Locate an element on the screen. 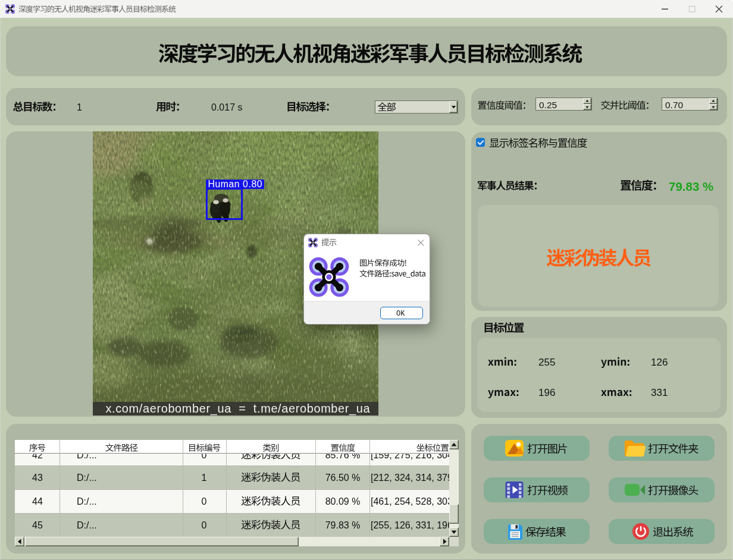  svg-text: 331 is located at coordinates (659, 392).